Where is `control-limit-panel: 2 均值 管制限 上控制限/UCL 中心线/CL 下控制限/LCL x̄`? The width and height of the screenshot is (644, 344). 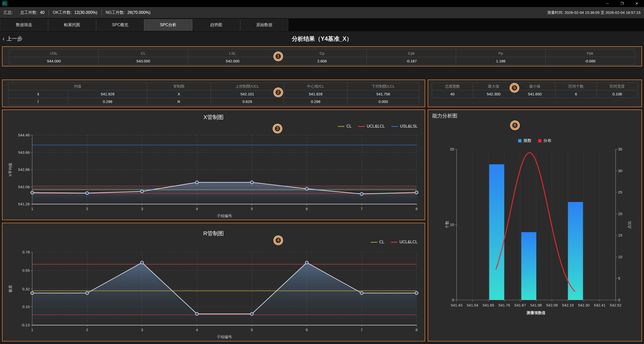 control-limit-panel: 2 均值 管制限 上控制限/UCL 中心线/CL 下控制限/LCL x̄ is located at coordinates (214, 93).